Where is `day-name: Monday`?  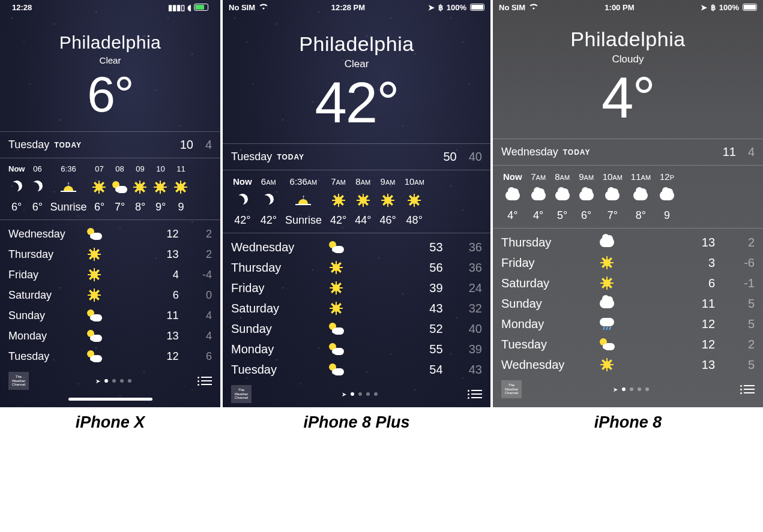
day-name: Monday is located at coordinates (47, 336).